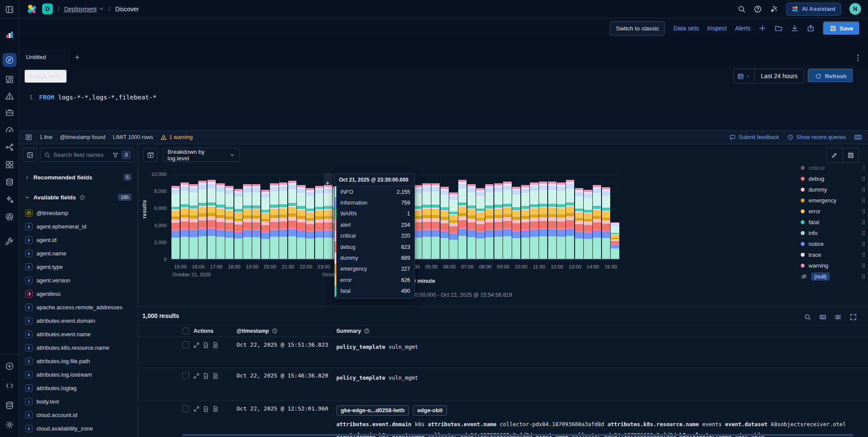 Image resolution: width=868 pixels, height=437 pixels. What do you see at coordinates (78, 294) in the screenshot?
I see `field-item: agentless` at bounding box center [78, 294].